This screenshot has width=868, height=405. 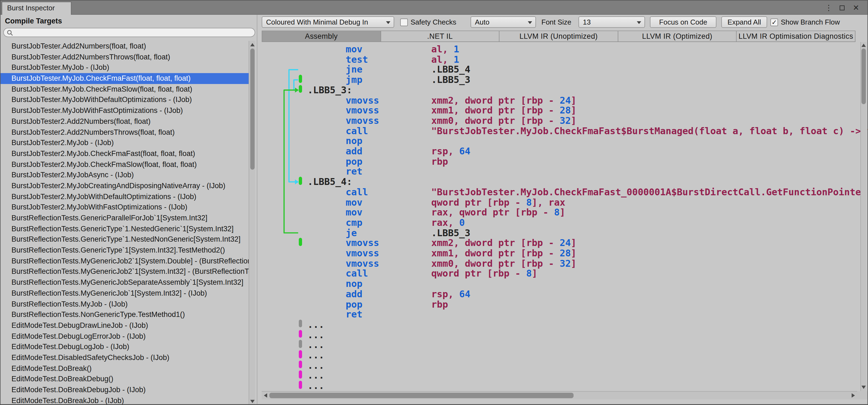 I want to click on asm-label: .LBB5_4:, so click(x=330, y=182).